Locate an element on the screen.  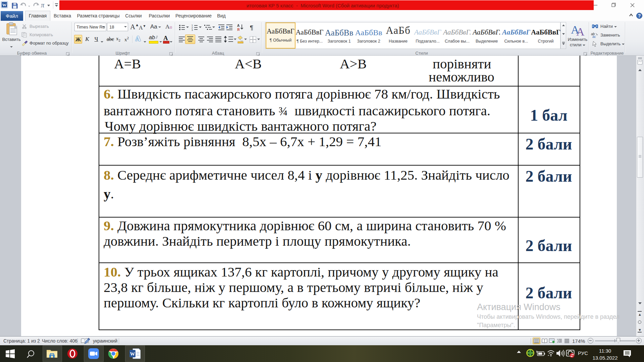
svg-text: A is located at coordinates (580, 31).